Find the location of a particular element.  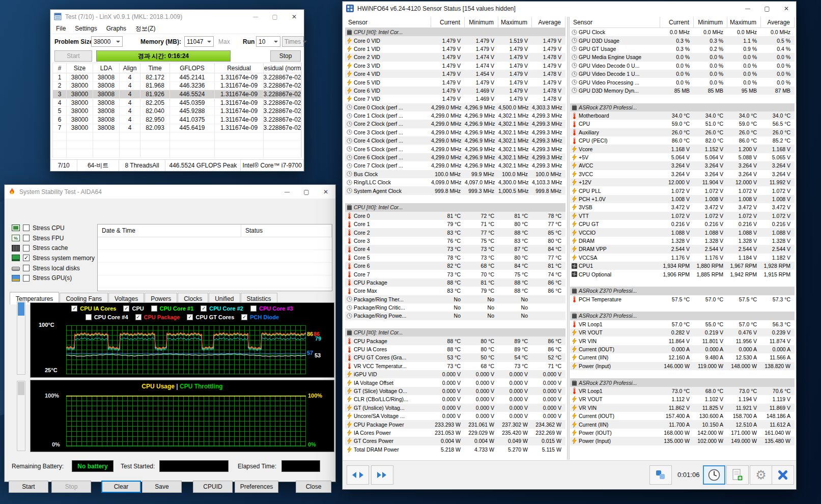

sensor-row: PCH +1.0V1.008 V1.008 V1.008 V1.008 V is located at coordinates (682, 199).